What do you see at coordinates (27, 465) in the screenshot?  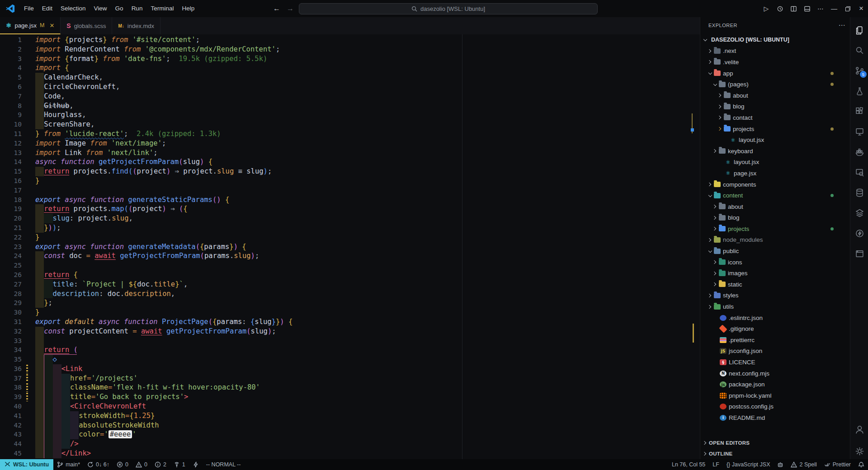 I see `status-remote-indicator: WSL: Ubuntu` at bounding box center [27, 465].